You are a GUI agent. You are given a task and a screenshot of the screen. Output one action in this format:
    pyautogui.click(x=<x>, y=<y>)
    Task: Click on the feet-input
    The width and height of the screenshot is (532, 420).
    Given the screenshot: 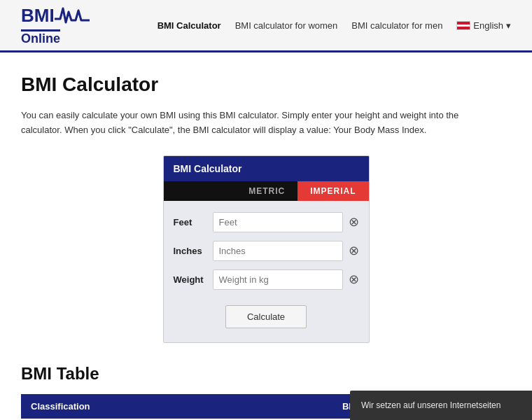 What is the action you would take?
    pyautogui.click(x=278, y=223)
    